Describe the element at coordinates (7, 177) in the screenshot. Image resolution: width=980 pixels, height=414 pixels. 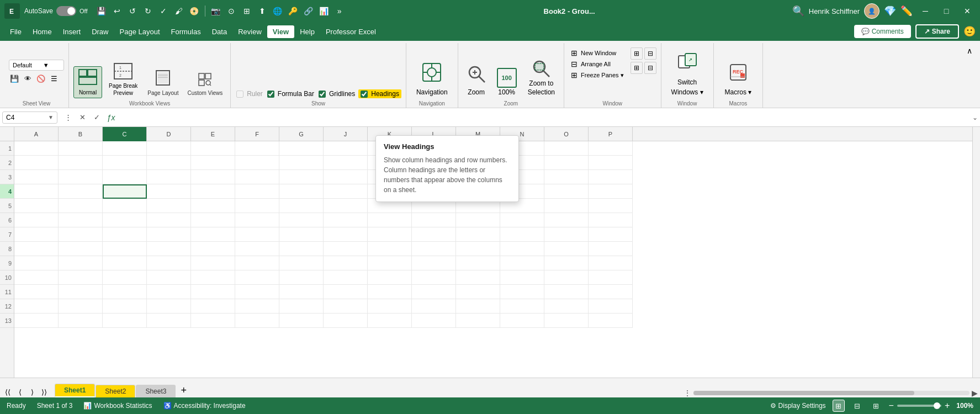
I see `row-3: 3` at that location.